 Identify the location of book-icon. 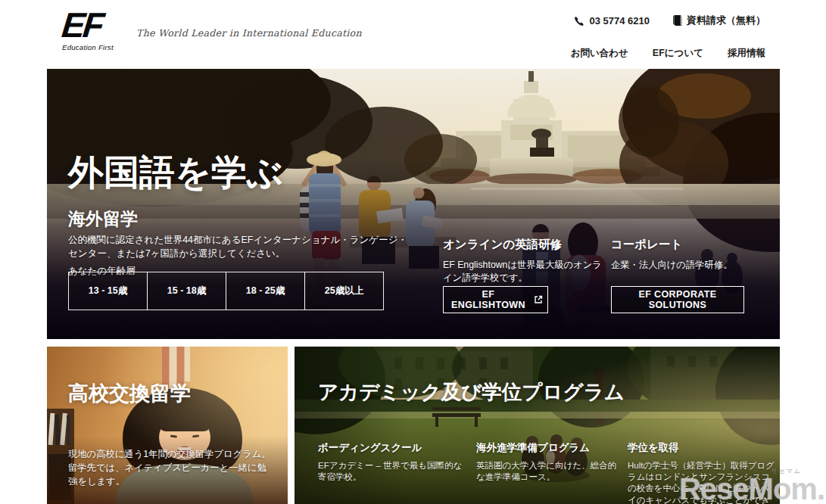
(677, 20).